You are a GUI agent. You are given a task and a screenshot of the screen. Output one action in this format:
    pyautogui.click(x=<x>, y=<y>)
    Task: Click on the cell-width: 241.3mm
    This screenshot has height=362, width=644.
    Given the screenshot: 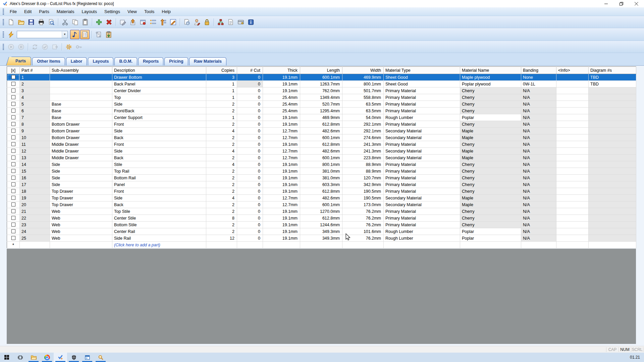 What is the action you would take?
    pyautogui.click(x=363, y=144)
    